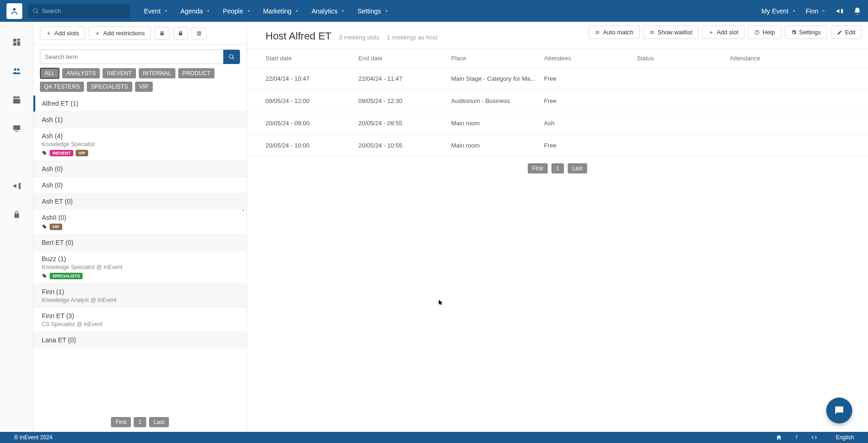 This screenshot has height=443, width=868. What do you see at coordinates (14, 11) in the screenshot?
I see `brand-logo` at bounding box center [14, 11].